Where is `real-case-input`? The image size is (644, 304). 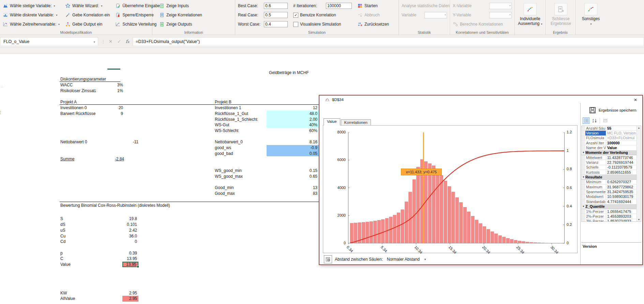
real-case-input is located at coordinates (276, 15).